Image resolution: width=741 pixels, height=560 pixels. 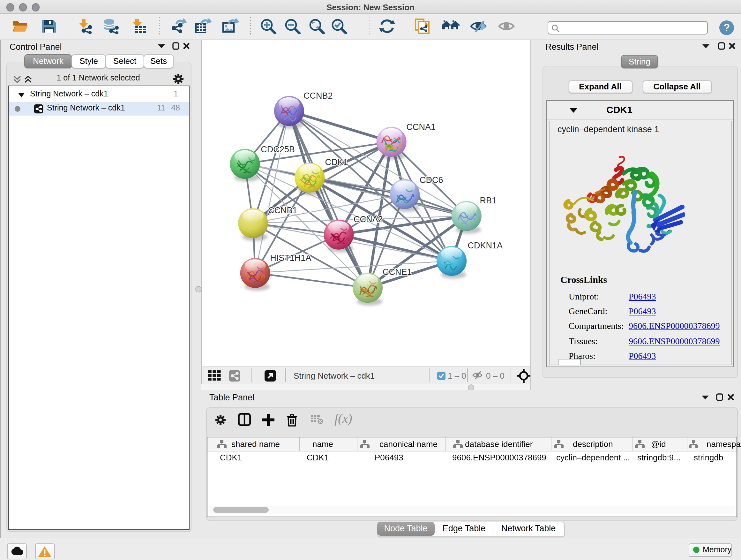 I want to click on svg-text: CDK1, so click(x=336, y=162).